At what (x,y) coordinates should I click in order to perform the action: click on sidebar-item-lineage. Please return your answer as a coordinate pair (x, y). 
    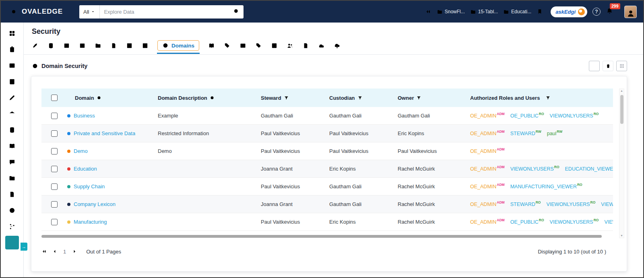
    Looking at the image, I should click on (12, 227).